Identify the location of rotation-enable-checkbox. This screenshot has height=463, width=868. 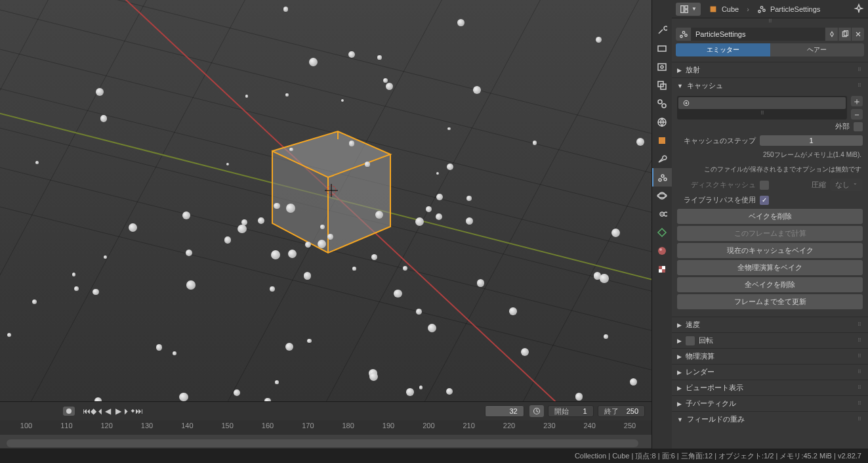
(690, 341).